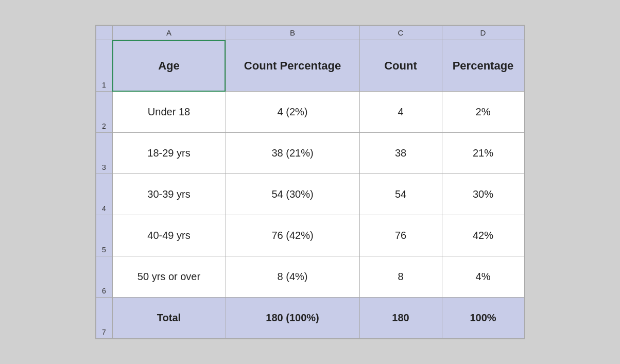  I want to click on row-num-4: 4, so click(104, 195).